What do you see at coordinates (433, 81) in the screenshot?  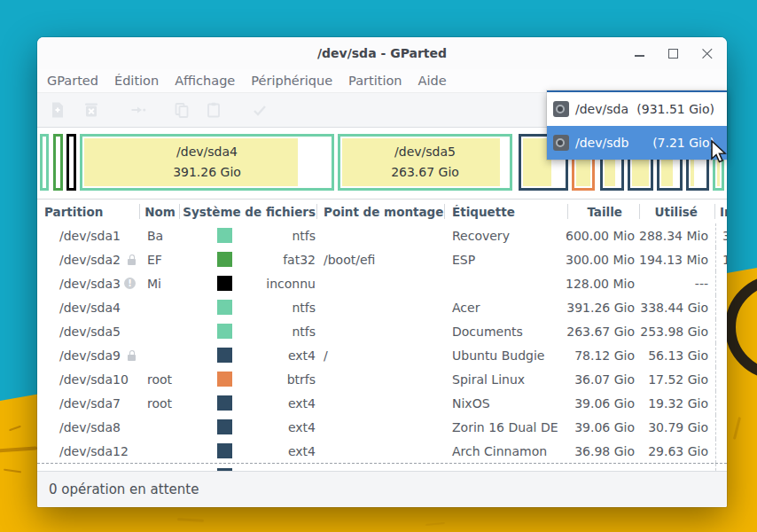 I see `menu-aide: Aide` at bounding box center [433, 81].